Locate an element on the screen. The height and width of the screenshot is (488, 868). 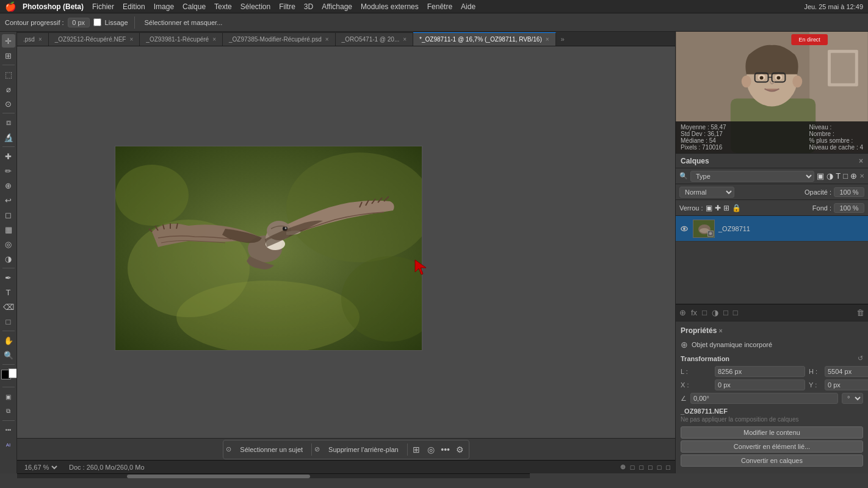
tab-0: .psd × is located at coordinates (33, 39).